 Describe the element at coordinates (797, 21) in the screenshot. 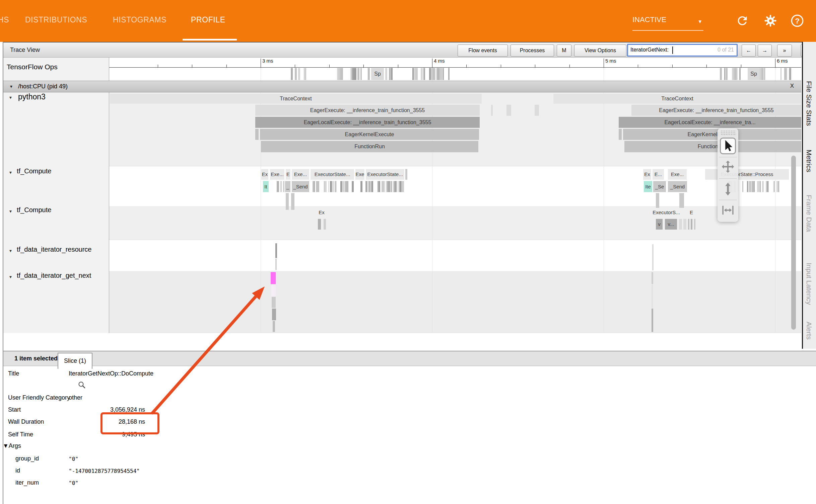

I see `help-icon: ?` at that location.